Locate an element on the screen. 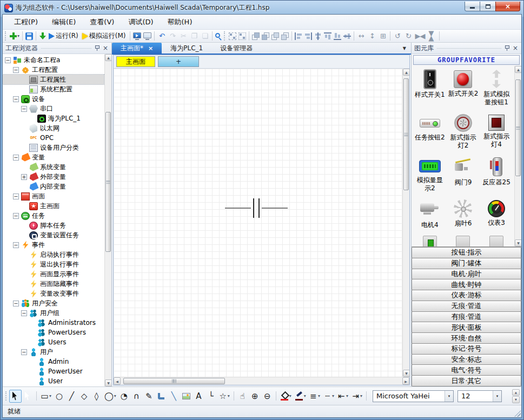 Image resolution: width=524 pixels, height=420 pixels. close-panel-icon: × is located at coordinates (105, 48).